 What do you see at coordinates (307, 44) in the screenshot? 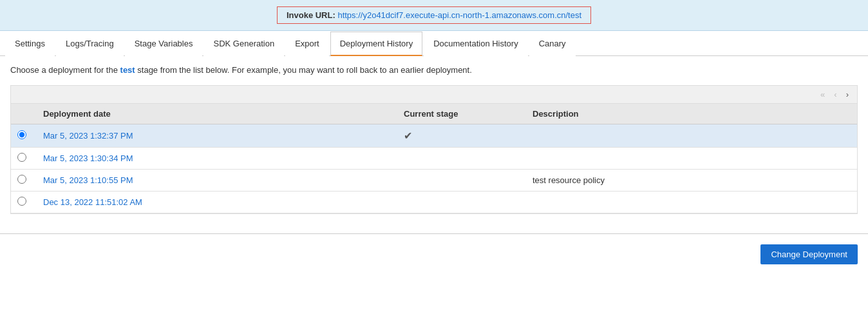
I see `tab-export: Export` at bounding box center [307, 44].